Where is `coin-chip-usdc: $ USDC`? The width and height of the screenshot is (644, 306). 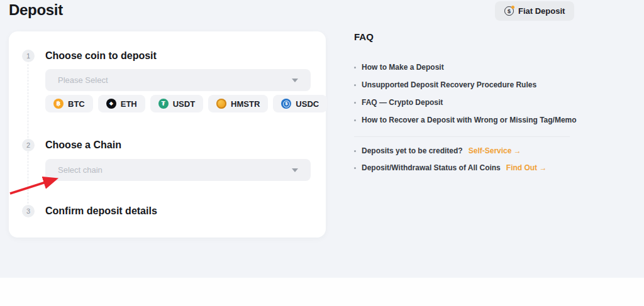 coin-chip-usdc: $ USDC is located at coordinates (300, 104).